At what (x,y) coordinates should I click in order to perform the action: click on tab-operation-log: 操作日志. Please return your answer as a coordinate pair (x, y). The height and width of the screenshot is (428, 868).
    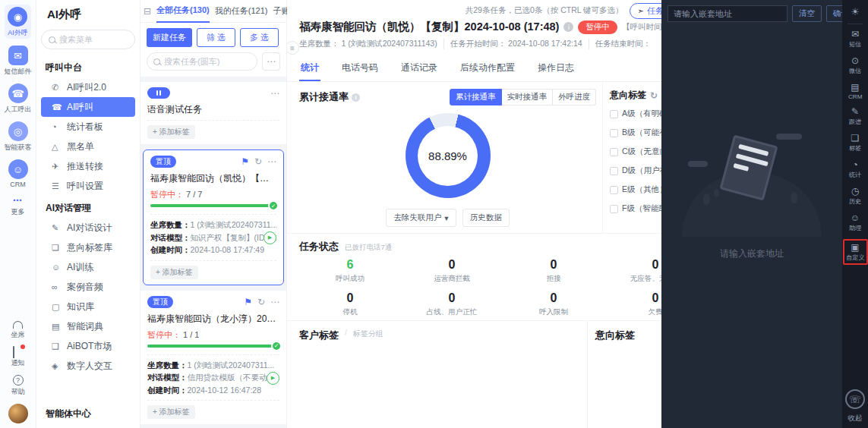
    Looking at the image, I should click on (556, 68).